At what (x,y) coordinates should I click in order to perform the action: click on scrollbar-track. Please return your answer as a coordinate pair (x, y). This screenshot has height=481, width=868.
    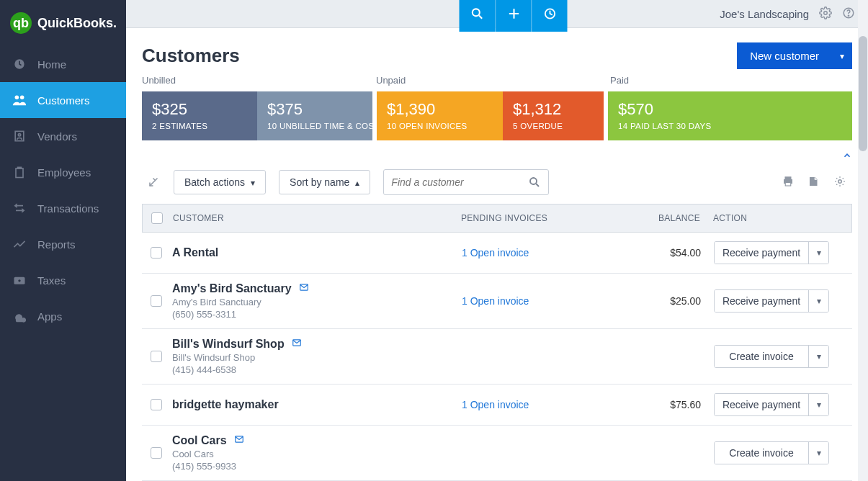
    Looking at the image, I should click on (863, 240).